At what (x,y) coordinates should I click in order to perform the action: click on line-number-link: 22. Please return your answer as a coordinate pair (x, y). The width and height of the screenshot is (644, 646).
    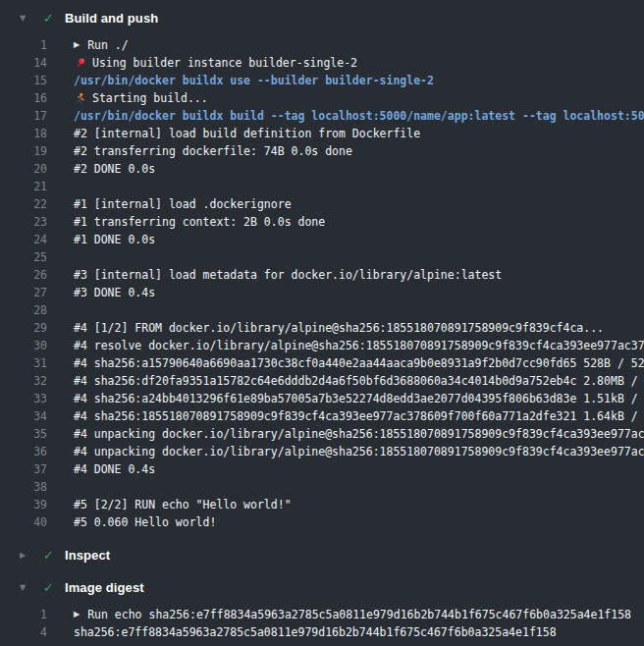
    Looking at the image, I should click on (24, 204).